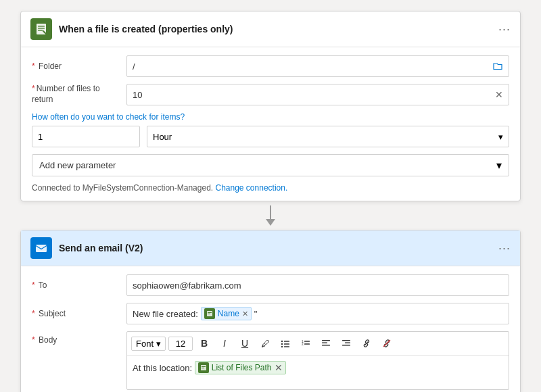 Image resolution: width=541 pixels, height=392 pixels. I want to click on body-row: * Body Font ▾ 12 B I, so click(270, 361).